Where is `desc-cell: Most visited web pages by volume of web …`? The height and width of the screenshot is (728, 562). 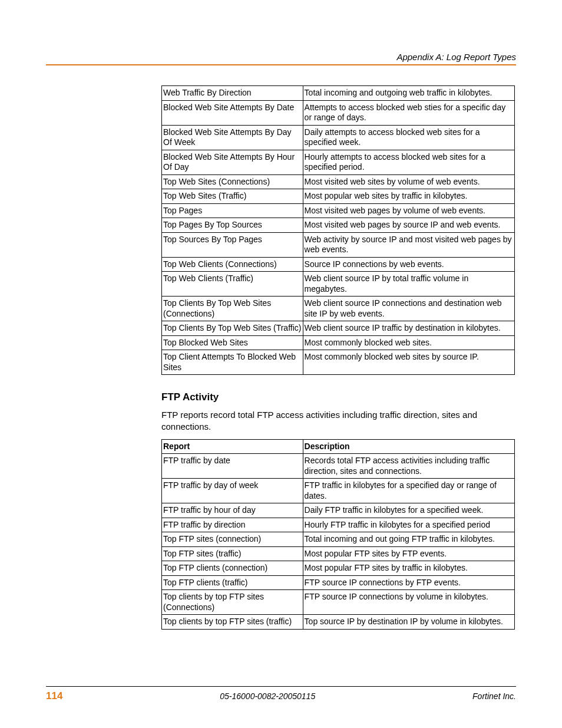 desc-cell: Most visited web pages by volume of web … is located at coordinates (409, 211).